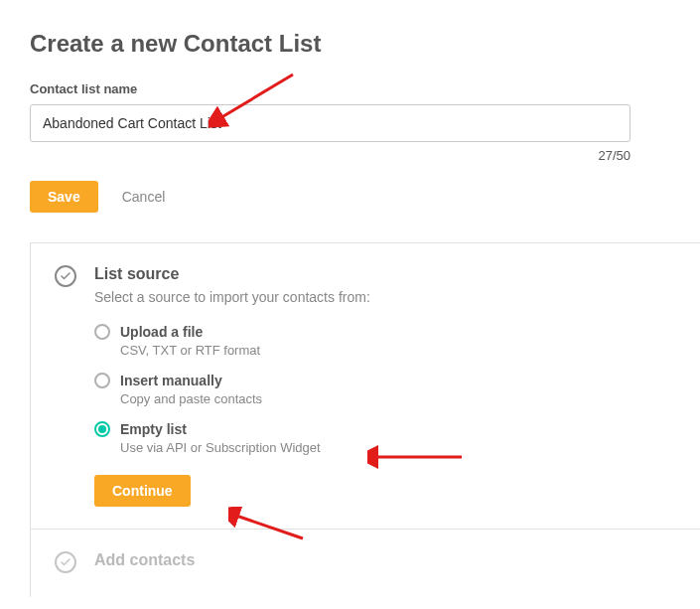 The height and width of the screenshot is (609, 700). I want to click on step-add-contacts-title: Add contacts, so click(385, 560).